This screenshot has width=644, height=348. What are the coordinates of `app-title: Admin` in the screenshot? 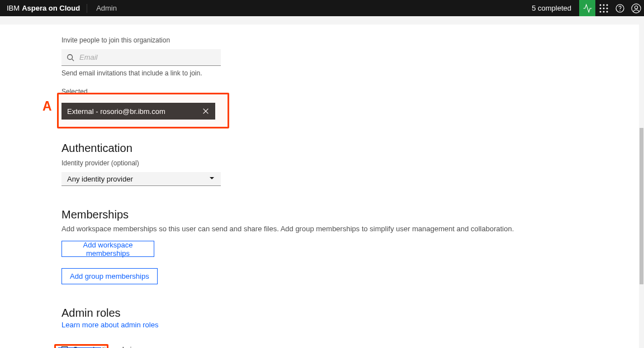 It's located at (106, 8).